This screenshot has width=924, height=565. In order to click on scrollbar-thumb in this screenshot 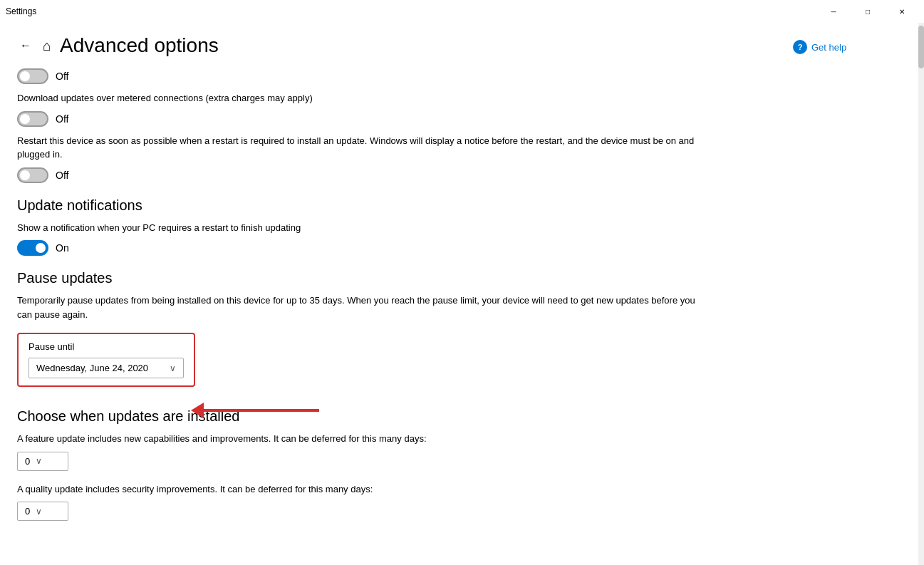, I will do `click(921, 47)`.